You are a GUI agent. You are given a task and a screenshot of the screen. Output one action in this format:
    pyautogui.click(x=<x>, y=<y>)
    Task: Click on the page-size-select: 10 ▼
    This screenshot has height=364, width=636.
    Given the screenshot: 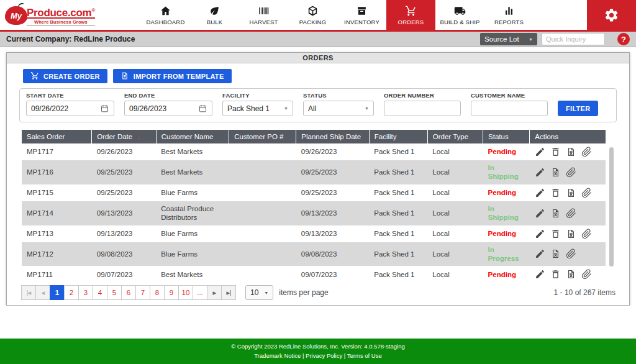 What is the action you would take?
    pyautogui.click(x=260, y=293)
    